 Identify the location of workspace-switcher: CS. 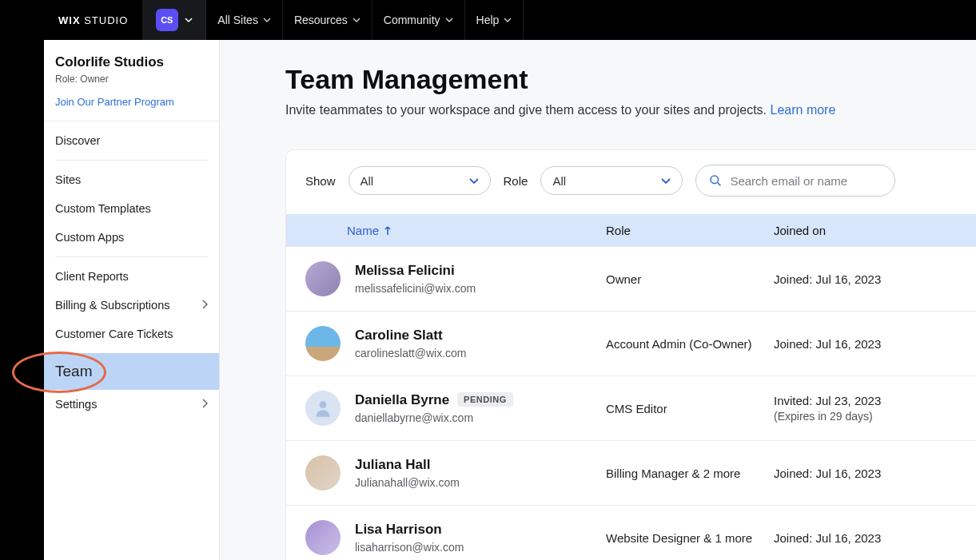
(174, 20).